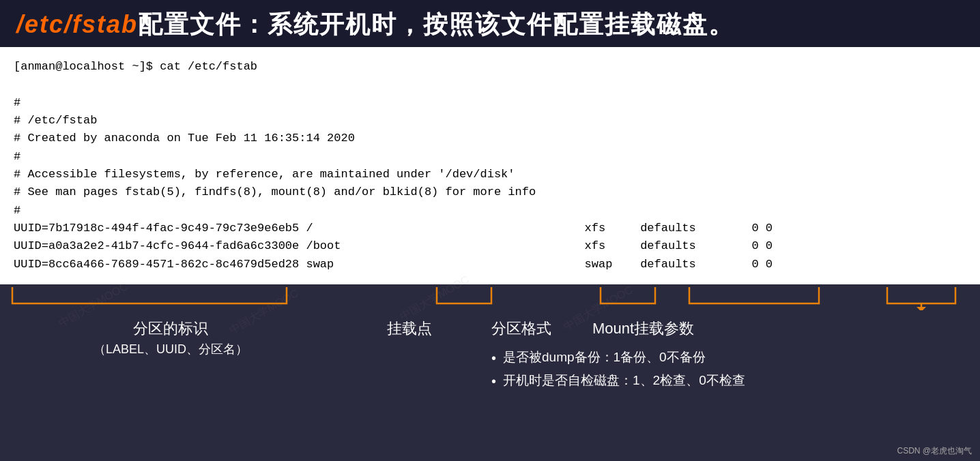 This screenshot has width=980, height=461. Describe the element at coordinates (409, 386) in the screenshot. I see `col-mp-label: 挂载点` at that location.